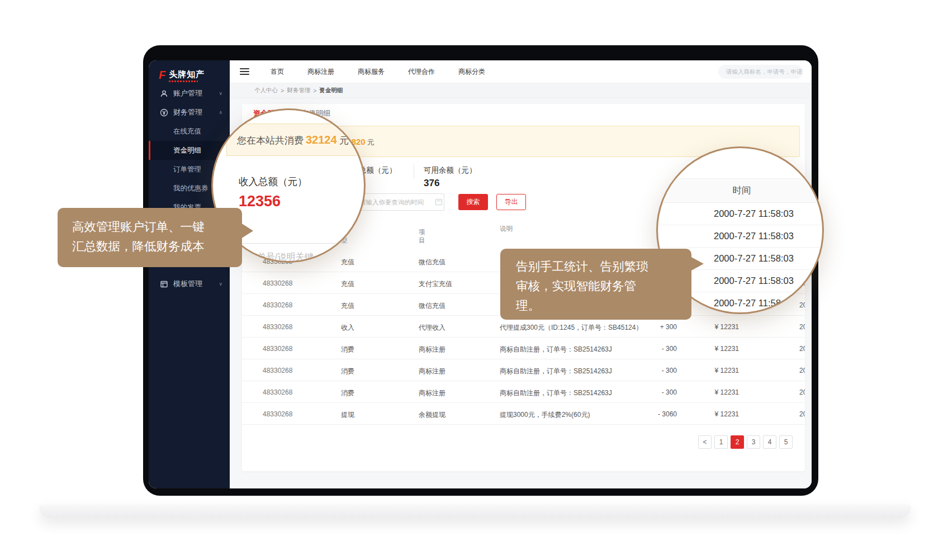 Image resolution: width=948 pixels, height=560 pixels. What do you see at coordinates (650, 414) in the screenshot?
I see `cell-amount: - 3060` at bounding box center [650, 414].